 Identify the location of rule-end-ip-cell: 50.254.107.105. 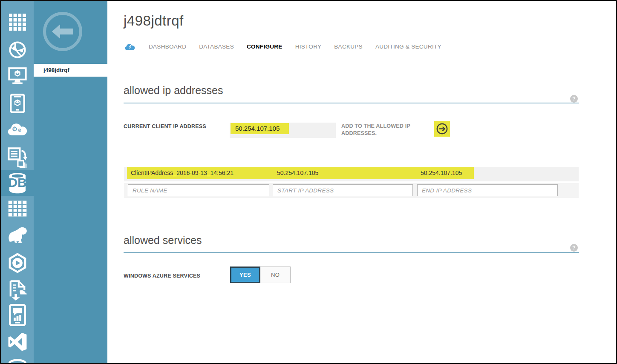
(441, 173).